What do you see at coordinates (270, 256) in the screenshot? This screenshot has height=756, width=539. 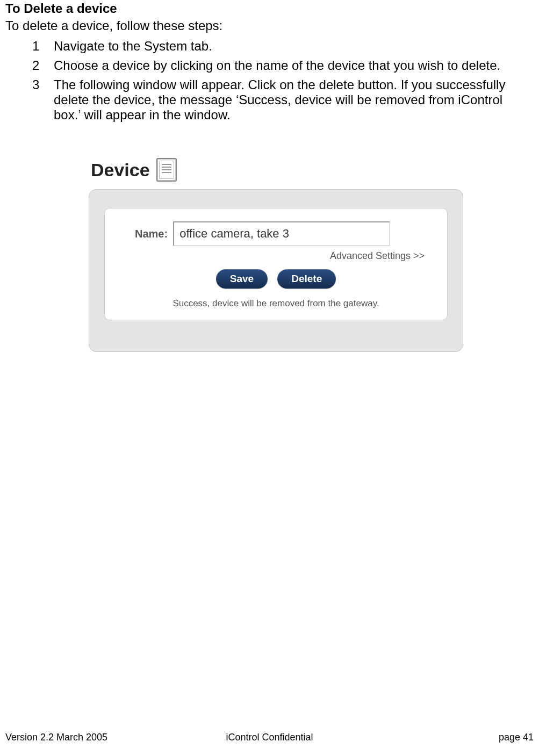 I see `advanced-settings-link: Advanced Settings >>` at bounding box center [270, 256].